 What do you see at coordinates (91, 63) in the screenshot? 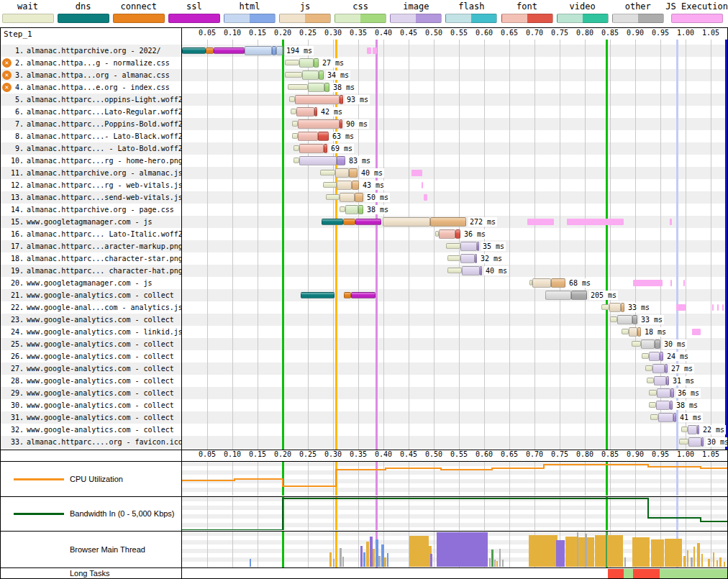
I see `request-row: ✕2.almanac.httpa...g - normalize.css` at bounding box center [91, 63].